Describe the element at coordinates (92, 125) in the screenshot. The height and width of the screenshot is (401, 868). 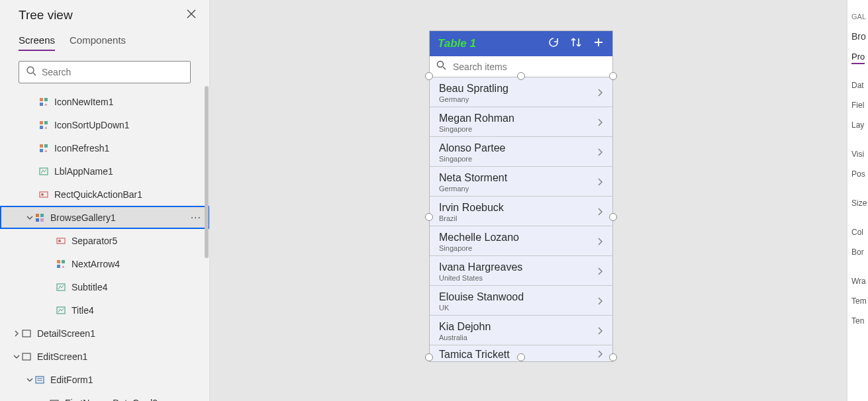
I see `tree-node-label: IconSortUpDown1` at that location.